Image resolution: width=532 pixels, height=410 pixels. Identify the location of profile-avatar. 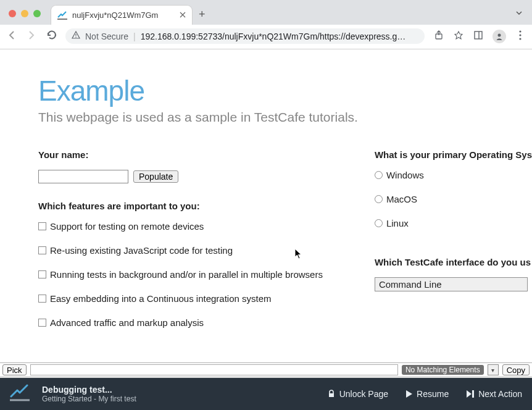
(499, 36).